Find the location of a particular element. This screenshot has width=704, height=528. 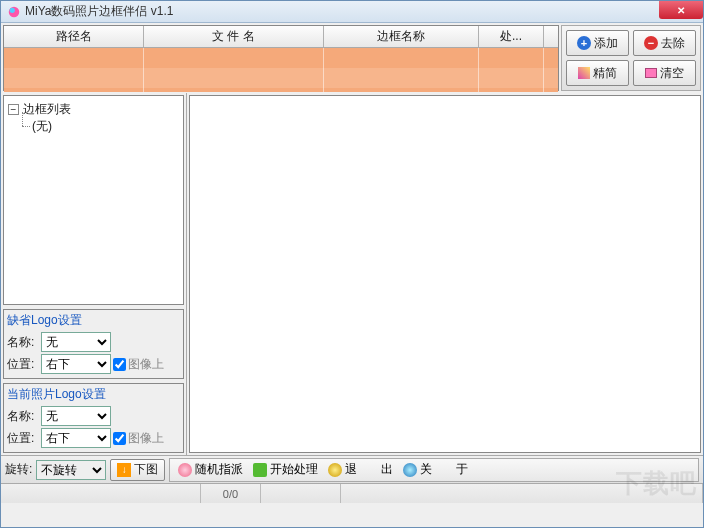

clear-button: 清空 is located at coordinates (664, 73).